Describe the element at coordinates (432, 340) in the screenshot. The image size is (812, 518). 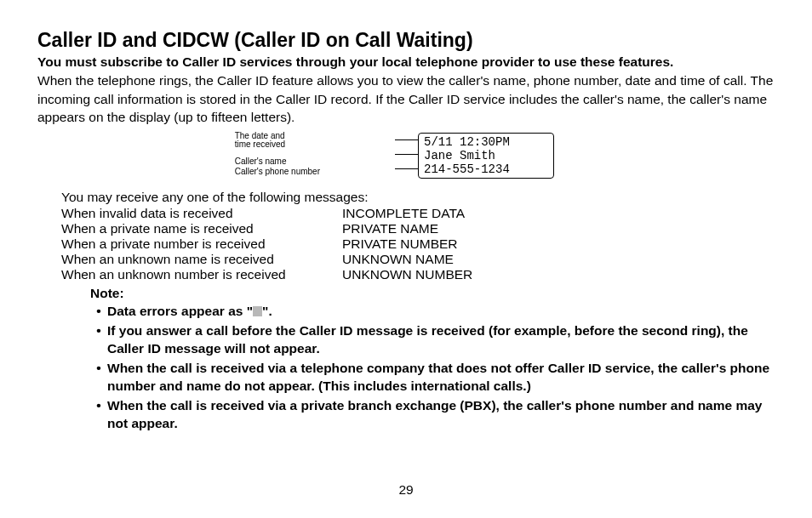
I see `list-item: • If you answer a call before the Caller…` at that location.